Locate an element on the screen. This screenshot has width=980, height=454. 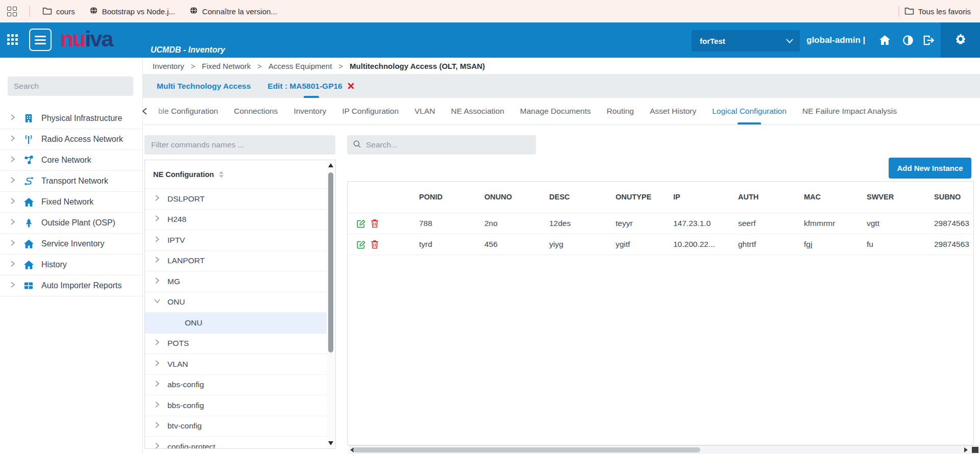
sidebar-menu: Physical Infrastructure Radio Access Net… is located at coordinates (71, 202).